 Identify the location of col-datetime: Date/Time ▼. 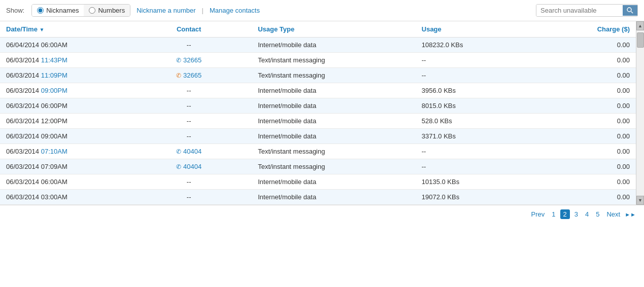
(63, 29).